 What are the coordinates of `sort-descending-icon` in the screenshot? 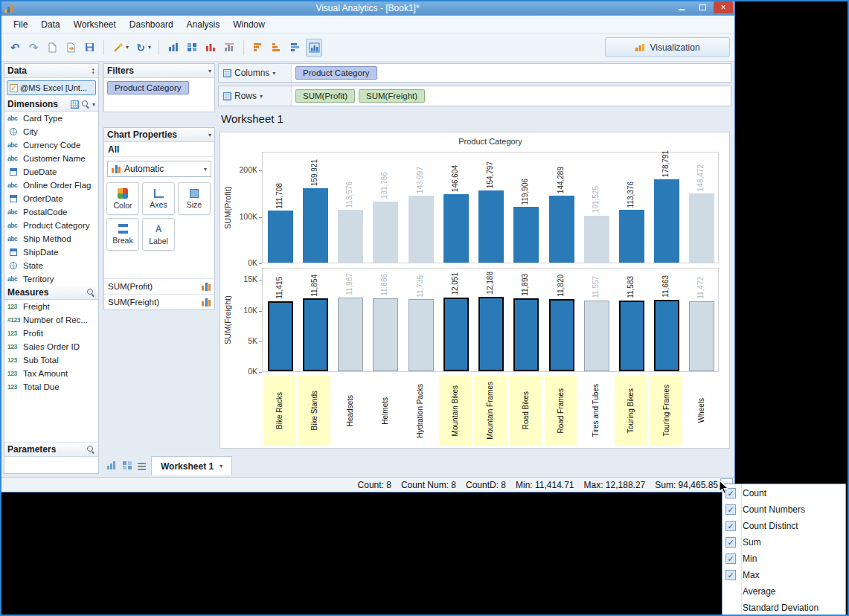 It's located at (258, 48).